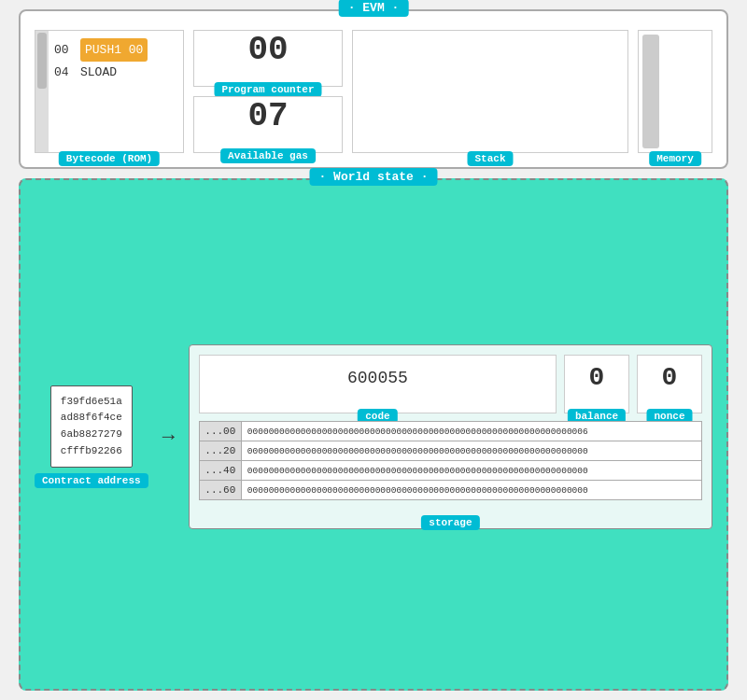  I want to click on contract-addr-line-1: ad88f6f4ce, so click(92, 418).